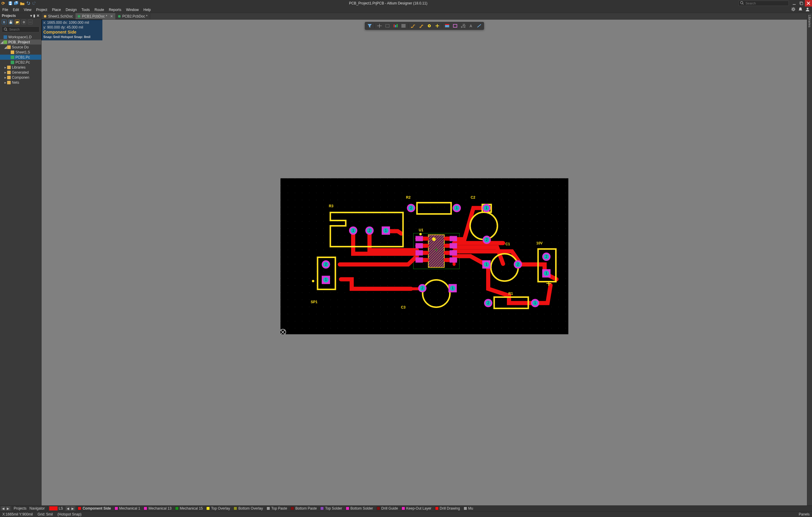 The image size is (812, 517). Describe the element at coordinates (10, 3) in the screenshot. I see `save-button` at that location.